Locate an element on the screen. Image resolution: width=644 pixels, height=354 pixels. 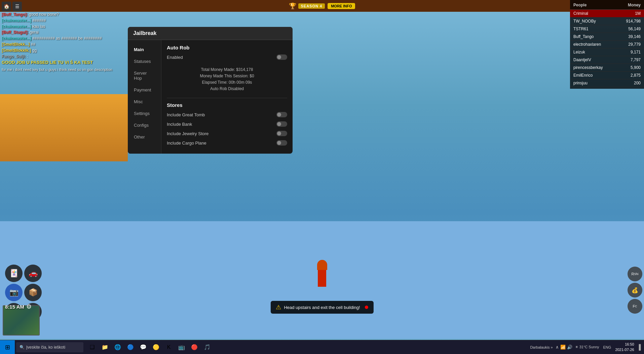
jewelry-toggle is located at coordinates (282, 133).